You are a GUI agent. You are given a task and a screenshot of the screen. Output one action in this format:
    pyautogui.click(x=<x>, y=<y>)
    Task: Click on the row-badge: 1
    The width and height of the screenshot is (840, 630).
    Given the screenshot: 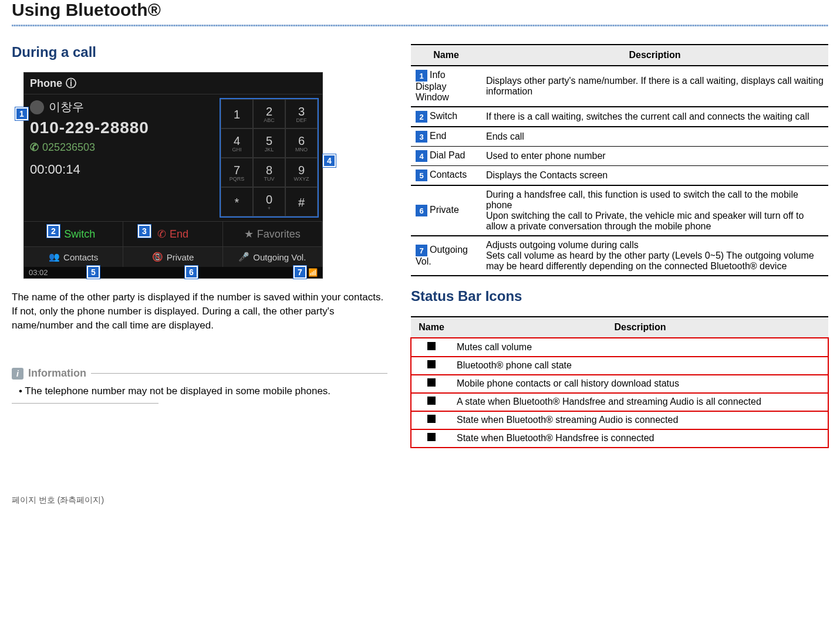 What is the action you would take?
    pyautogui.click(x=421, y=76)
    